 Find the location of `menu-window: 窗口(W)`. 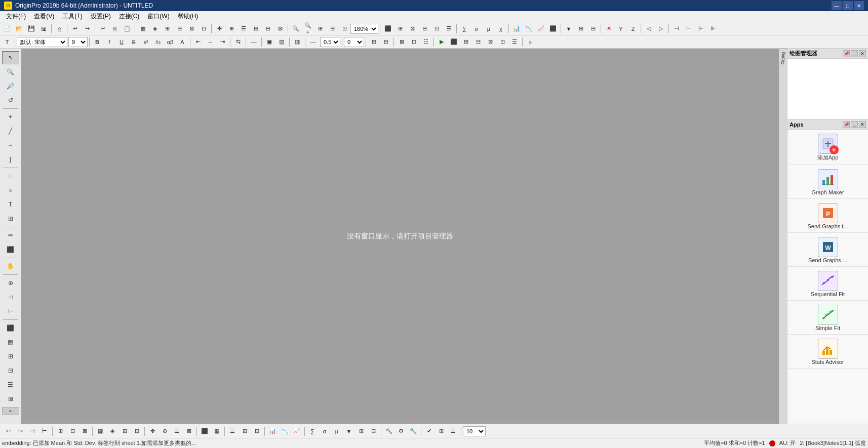

menu-window: 窗口(W) is located at coordinates (158, 16).